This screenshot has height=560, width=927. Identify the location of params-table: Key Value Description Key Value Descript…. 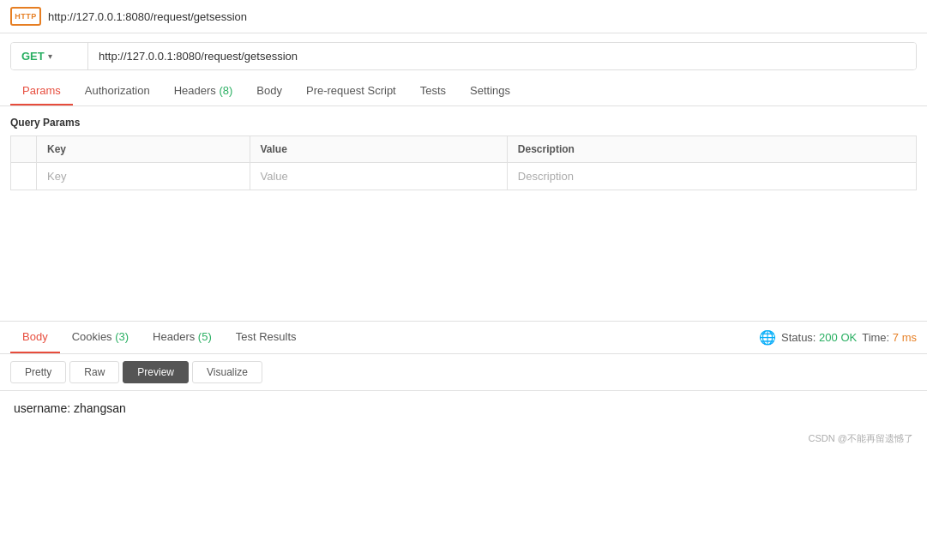
(463, 163).